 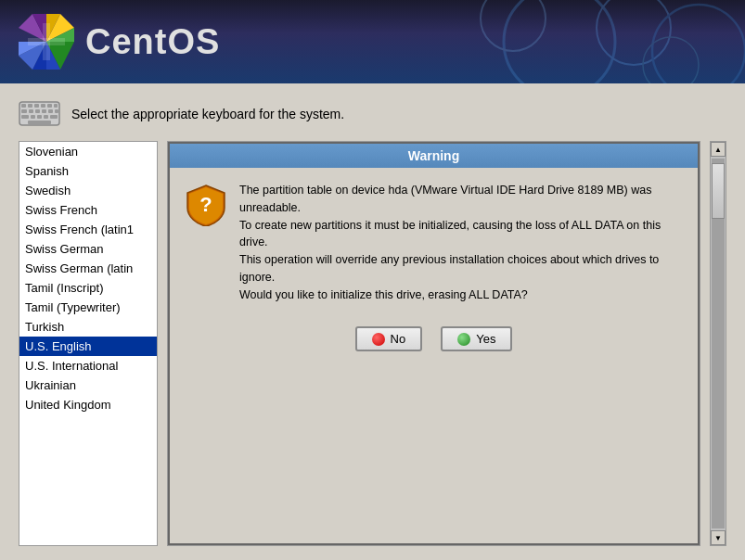 What do you see at coordinates (373, 113) in the screenshot?
I see `instruction-row: Select the appropriate keyboard for the …` at bounding box center [373, 113].